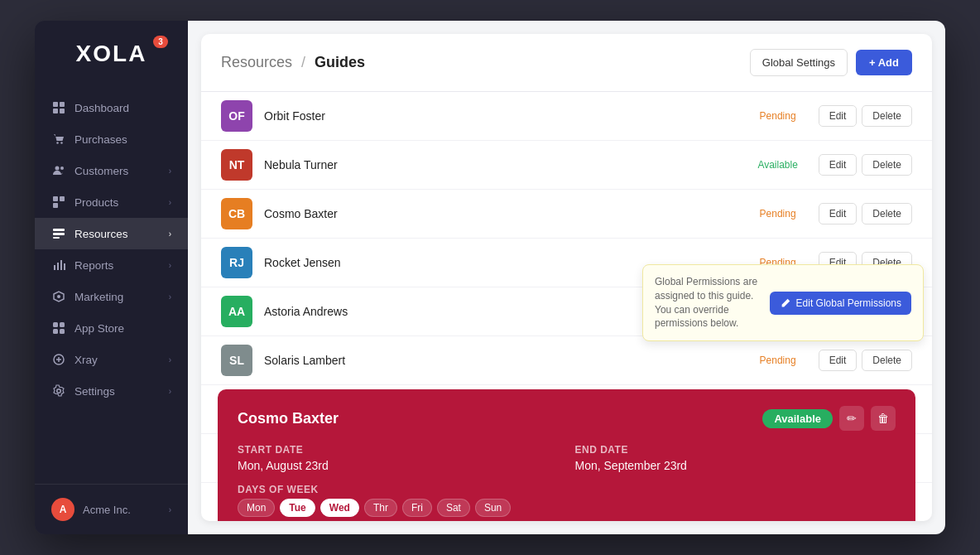  I want to click on xray-icon, so click(59, 360).